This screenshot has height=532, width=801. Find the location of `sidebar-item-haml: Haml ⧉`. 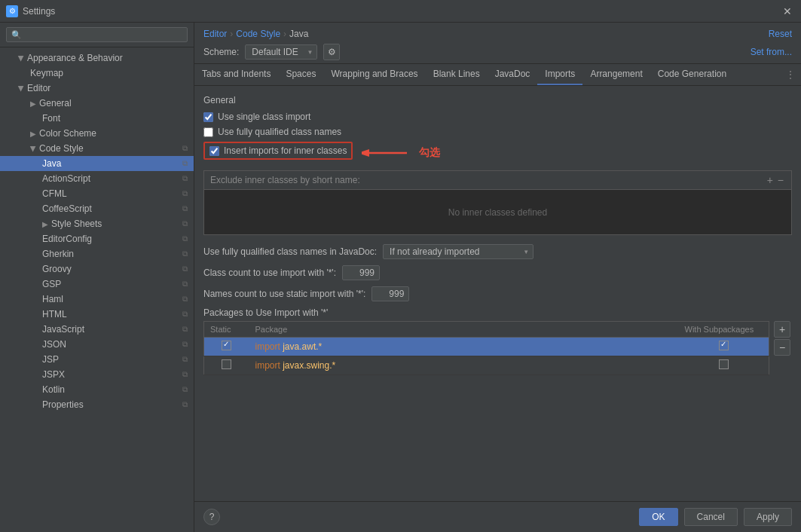

sidebar-item-haml: Haml ⧉ is located at coordinates (96, 299).